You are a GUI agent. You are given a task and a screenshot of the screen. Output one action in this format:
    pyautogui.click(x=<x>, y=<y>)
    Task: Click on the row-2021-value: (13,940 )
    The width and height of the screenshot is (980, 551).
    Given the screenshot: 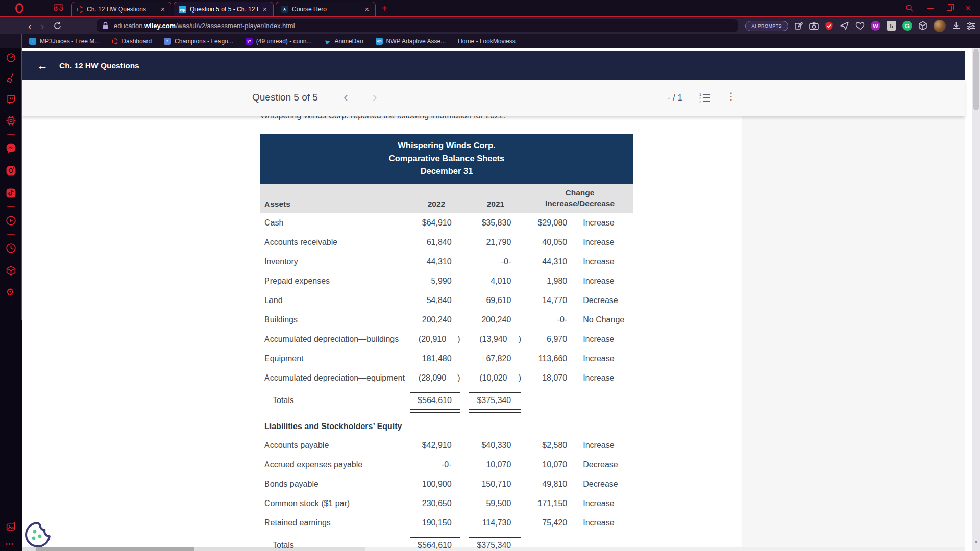 What is the action you would take?
    pyautogui.click(x=491, y=339)
    